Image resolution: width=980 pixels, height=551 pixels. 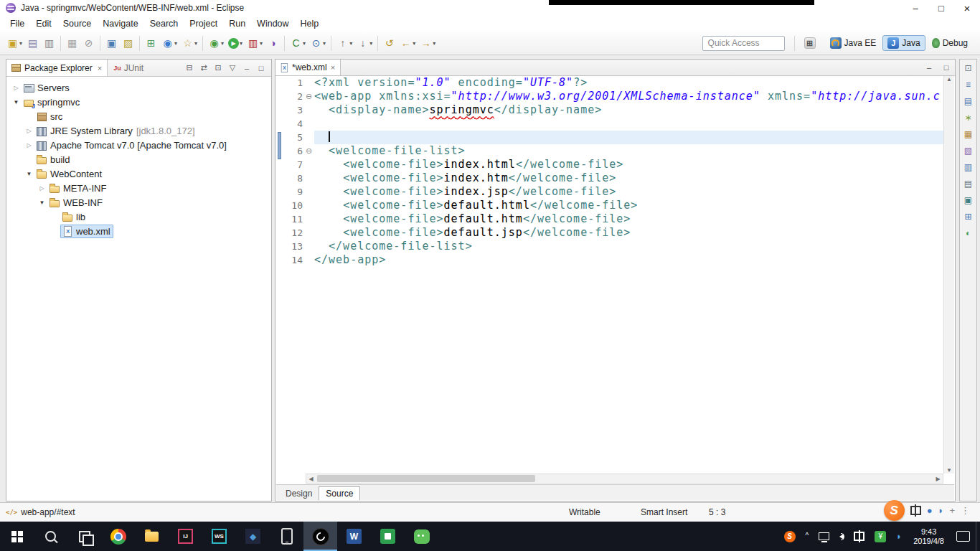 What do you see at coordinates (310, 24) in the screenshot?
I see `menu-help: Help` at bounding box center [310, 24].